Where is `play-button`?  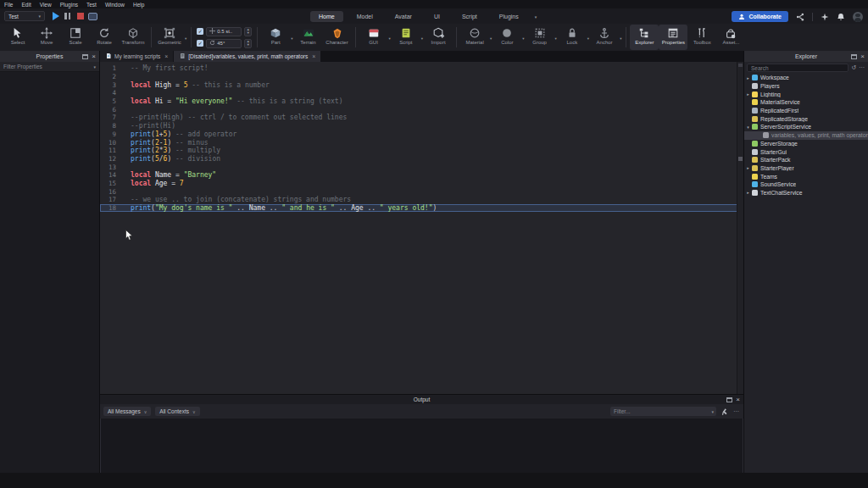 play-button is located at coordinates (56, 16).